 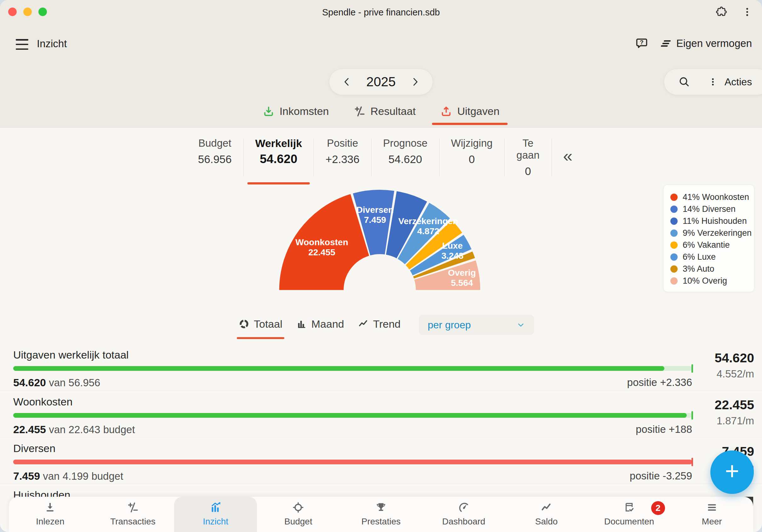 What do you see at coordinates (734, 358) in the screenshot?
I see `row-total-value: 54.620` at bounding box center [734, 358].